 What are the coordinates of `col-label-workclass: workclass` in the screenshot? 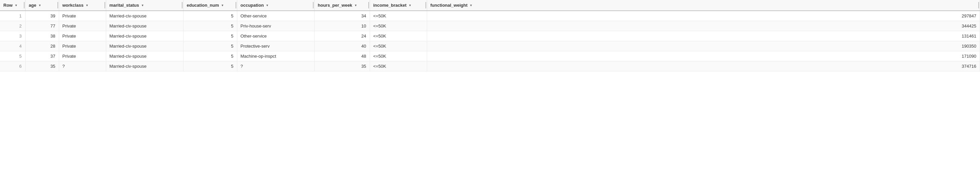 It's located at (73, 5).